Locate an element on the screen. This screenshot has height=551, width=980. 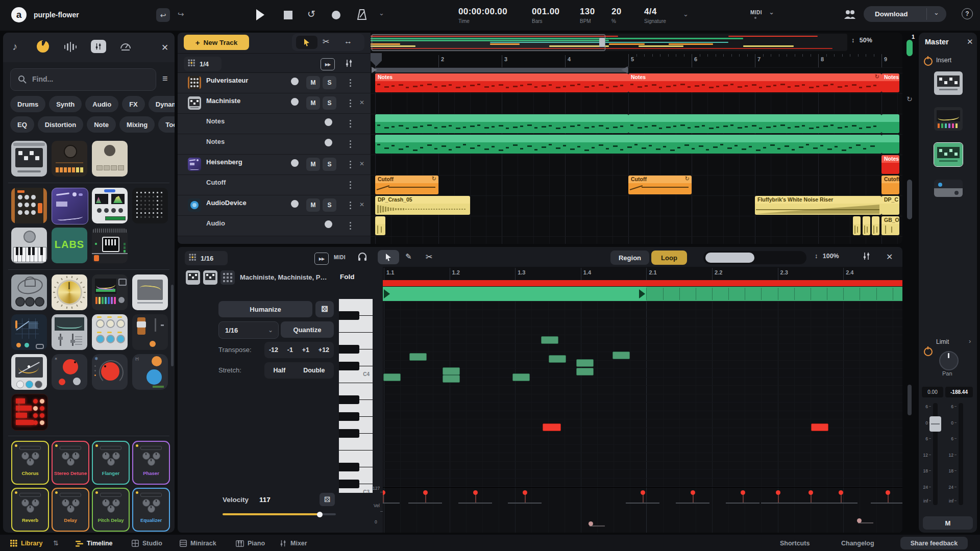
shortcuts-link: Shortcuts is located at coordinates (795, 543).